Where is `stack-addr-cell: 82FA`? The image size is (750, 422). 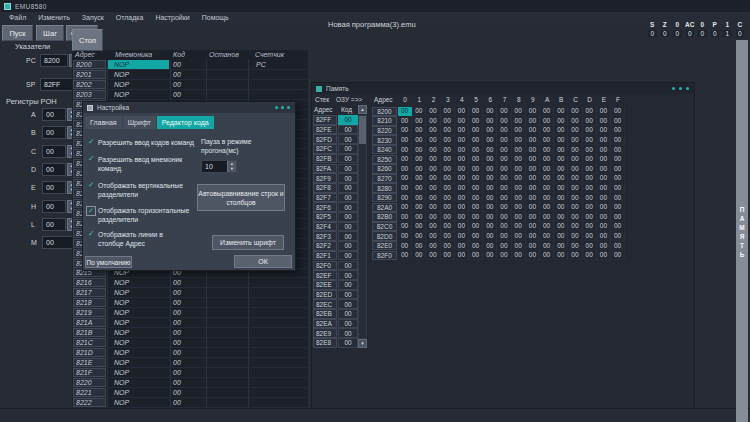 stack-addr-cell: 82FA is located at coordinates (325, 169).